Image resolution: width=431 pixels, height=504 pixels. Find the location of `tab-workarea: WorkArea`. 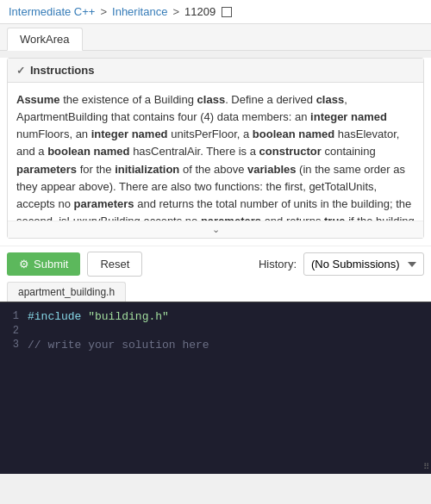

tab-workarea: WorkArea is located at coordinates (45, 40).